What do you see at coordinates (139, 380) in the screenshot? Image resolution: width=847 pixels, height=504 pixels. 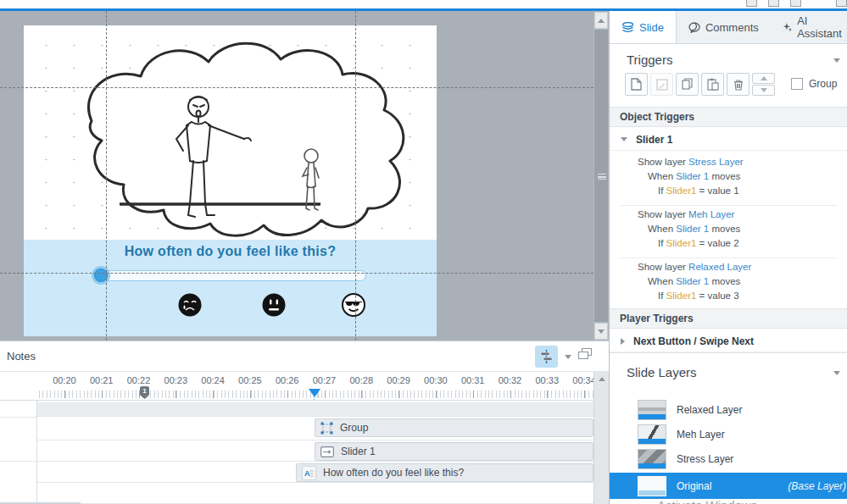 I see `tick-label: 00:22` at bounding box center [139, 380].